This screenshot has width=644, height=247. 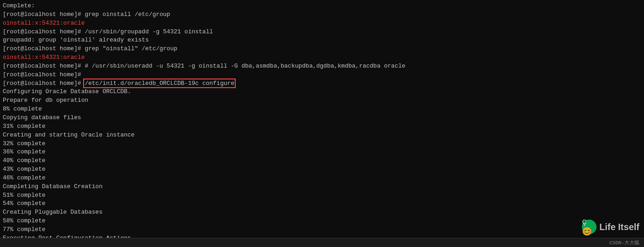 What do you see at coordinates (619, 227) in the screenshot?
I see `watermark-label: Life Itself` at bounding box center [619, 227].